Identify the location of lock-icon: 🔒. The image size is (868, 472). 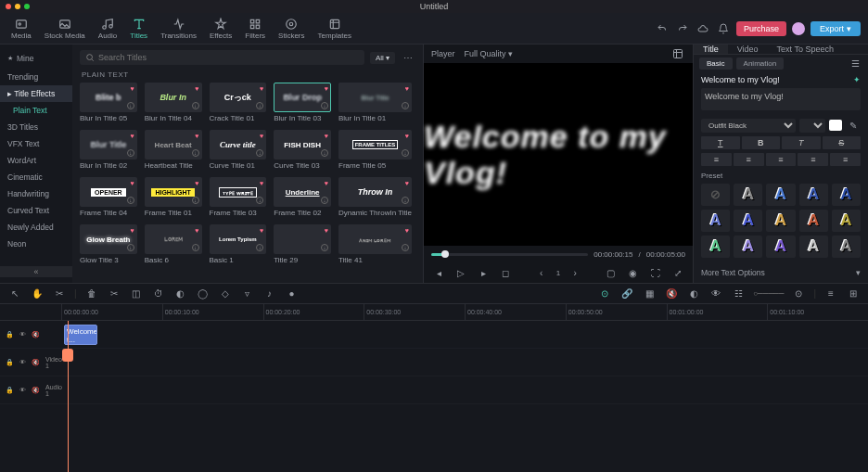
(9, 363).